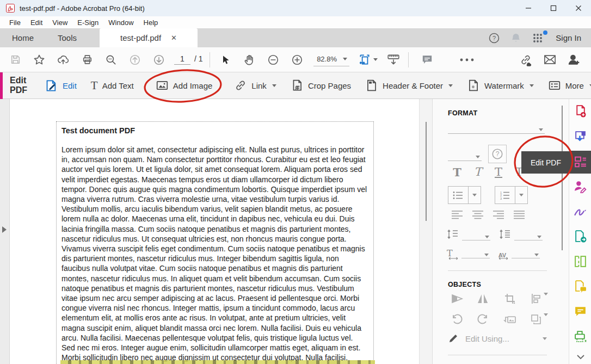  What do you see at coordinates (505, 195) in the screenshot?
I see `numbered-list-icon: 123` at bounding box center [505, 195].